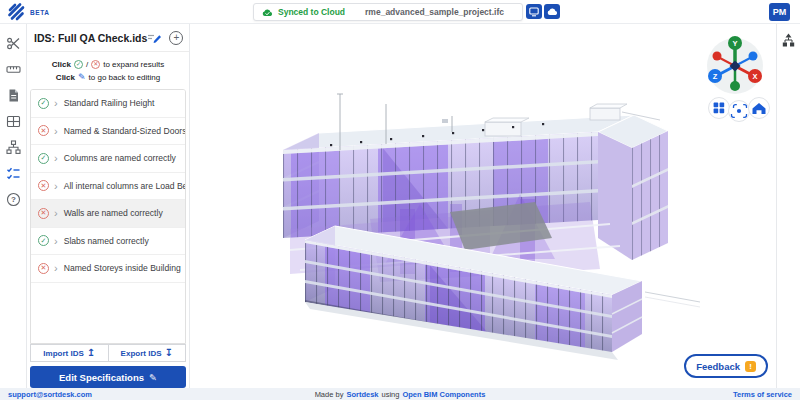  I want to click on edit-list-icon, so click(154, 38).